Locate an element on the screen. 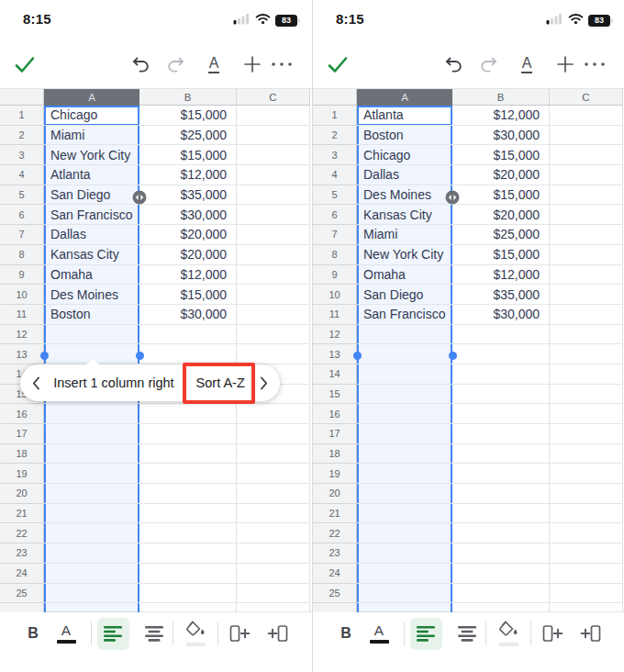  cell-A9: Omaha is located at coordinates (92, 275).